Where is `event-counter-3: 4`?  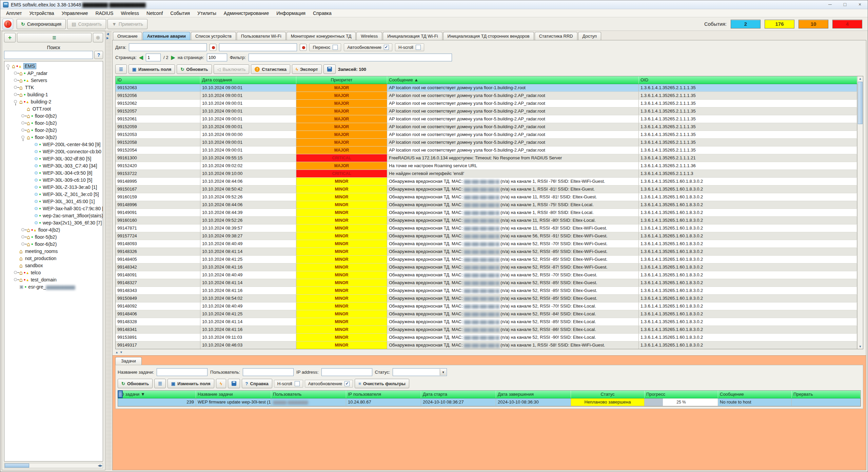
event-counter-3: 4 is located at coordinates (847, 24).